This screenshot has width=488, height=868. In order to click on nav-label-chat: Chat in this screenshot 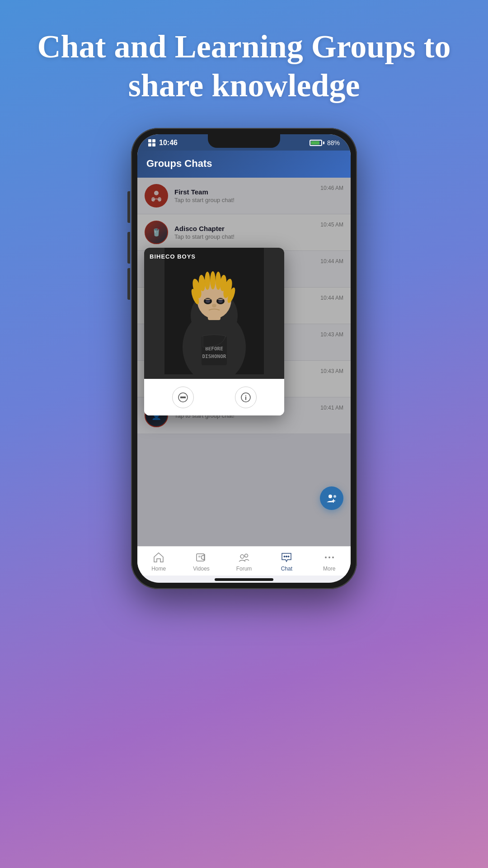, I will do `click(286, 569)`.